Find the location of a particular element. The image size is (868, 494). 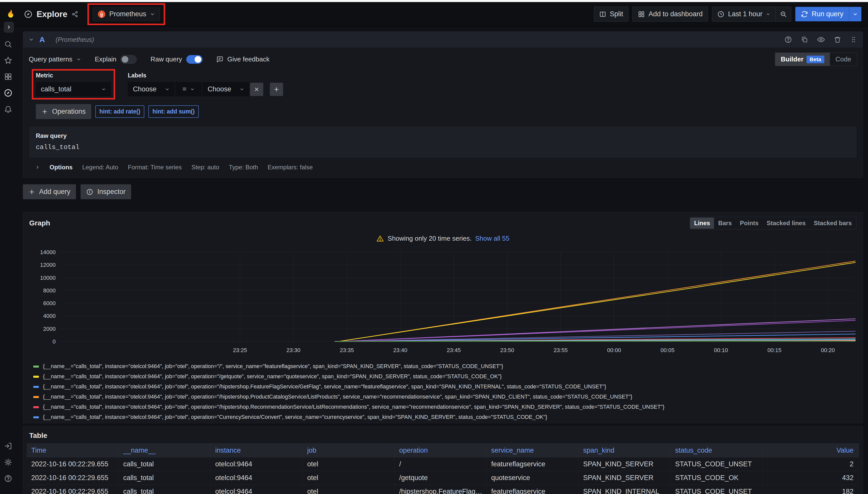

query-ref-id: A is located at coordinates (42, 39).